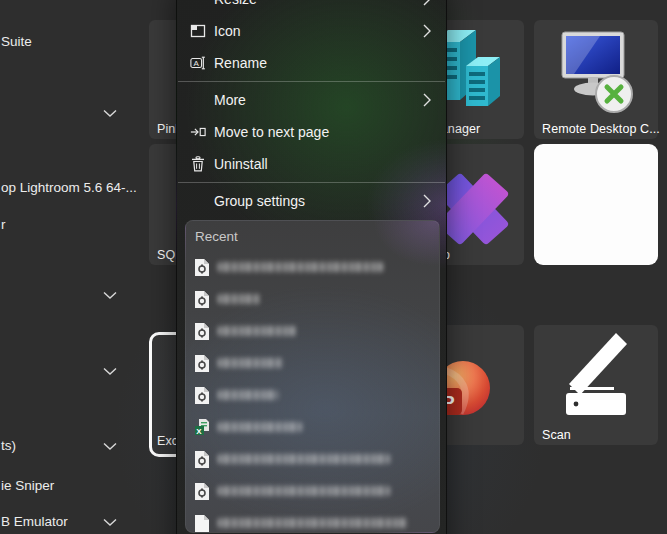 The width and height of the screenshot is (667, 534). What do you see at coordinates (8, 446) in the screenshot?
I see `sidebar-item-ts: ts)` at bounding box center [8, 446].